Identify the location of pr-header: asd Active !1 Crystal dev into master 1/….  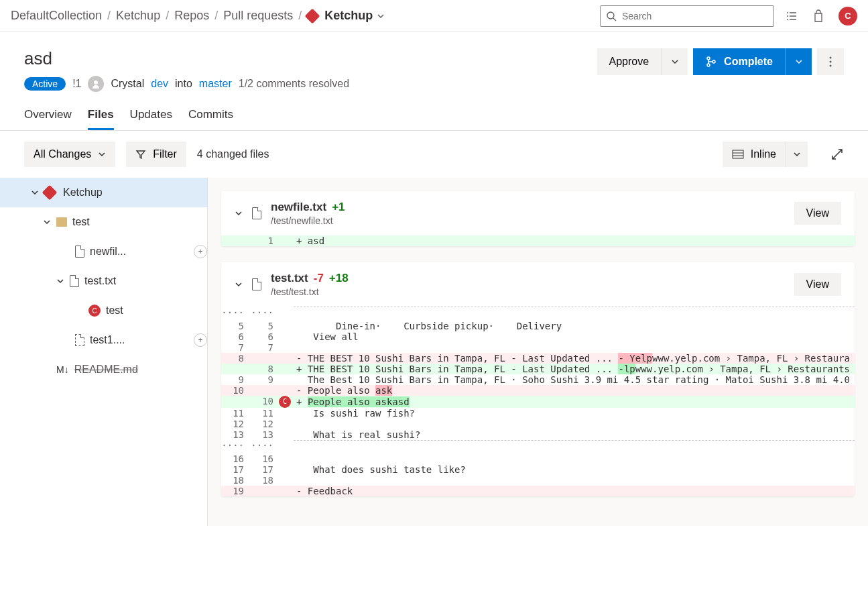
(434, 62).